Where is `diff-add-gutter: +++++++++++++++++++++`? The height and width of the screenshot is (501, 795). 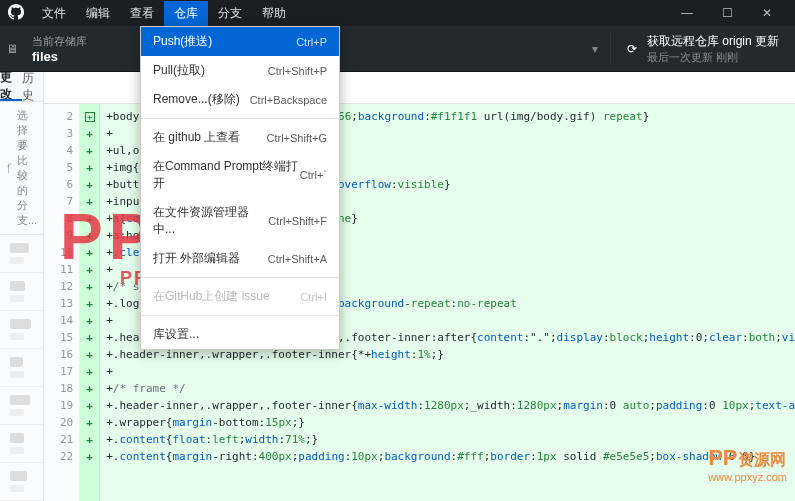 diff-add-gutter: +++++++++++++++++++++ is located at coordinates (90, 302).